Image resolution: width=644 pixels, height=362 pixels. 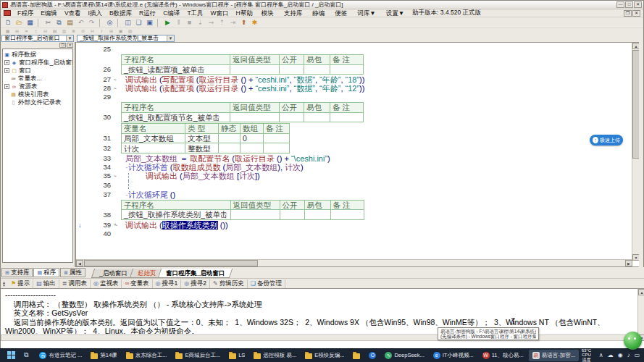 I want to click on tree-item: ▤模块引用表, so click(x=38, y=94).